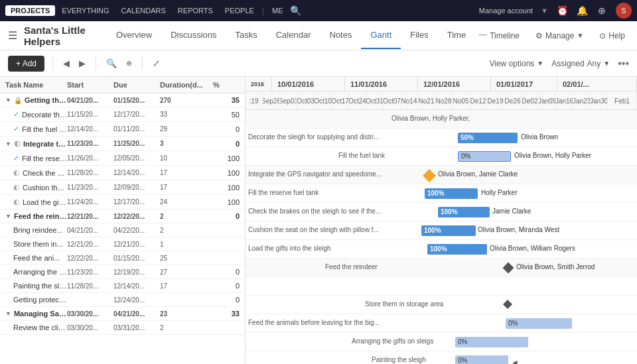 The height and width of the screenshot is (364, 637). I want to click on nav-everything: EVERYTHING, so click(85, 11).